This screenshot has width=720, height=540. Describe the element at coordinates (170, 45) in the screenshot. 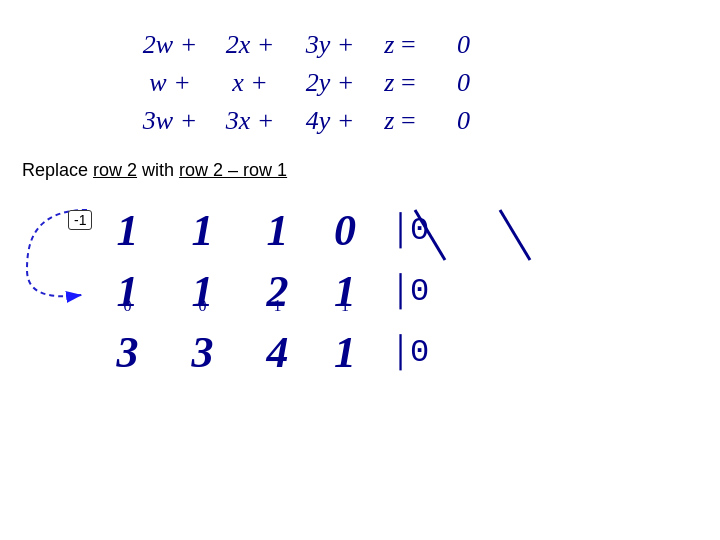

I see `eq1-term1: 2w +` at that location.